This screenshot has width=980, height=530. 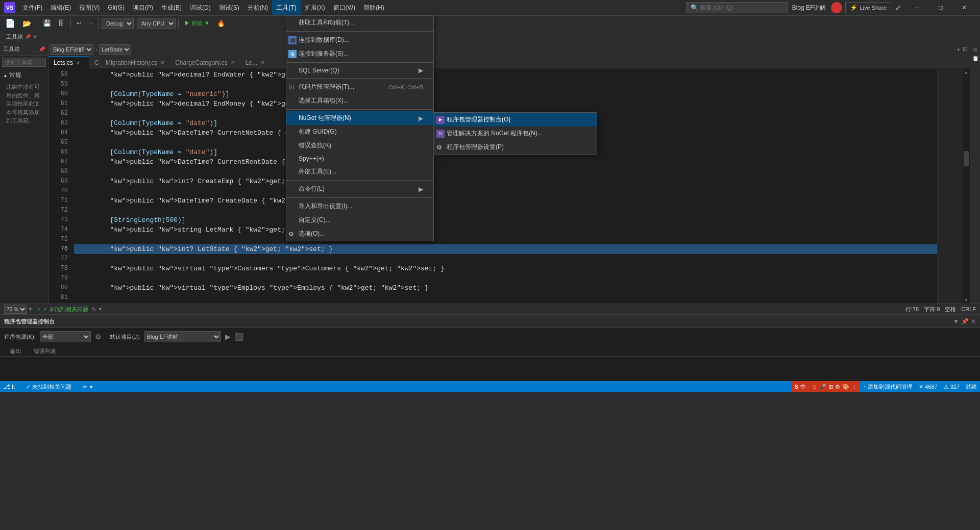 What do you see at coordinates (360, 189) in the screenshot?
I see `menu-item-cmdline: 命令行(L) ▶` at bounding box center [360, 189].